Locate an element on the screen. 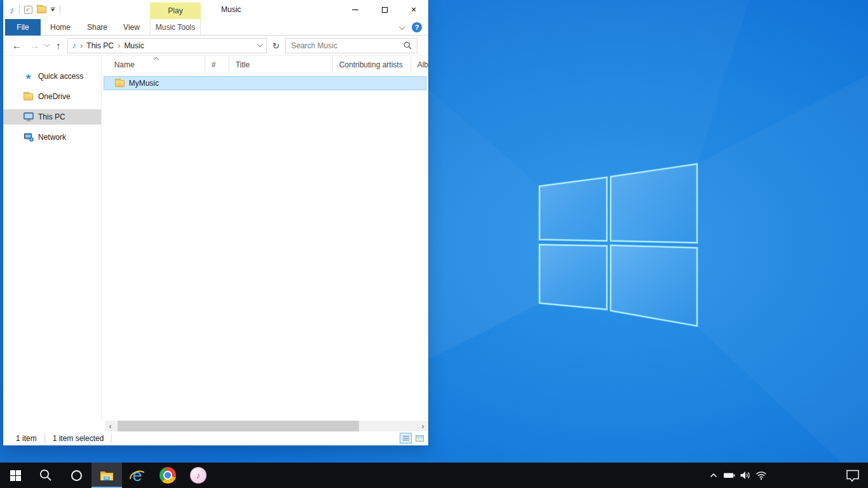 This screenshot has height=488, width=868. column-header-album: Alb is located at coordinates (419, 65).